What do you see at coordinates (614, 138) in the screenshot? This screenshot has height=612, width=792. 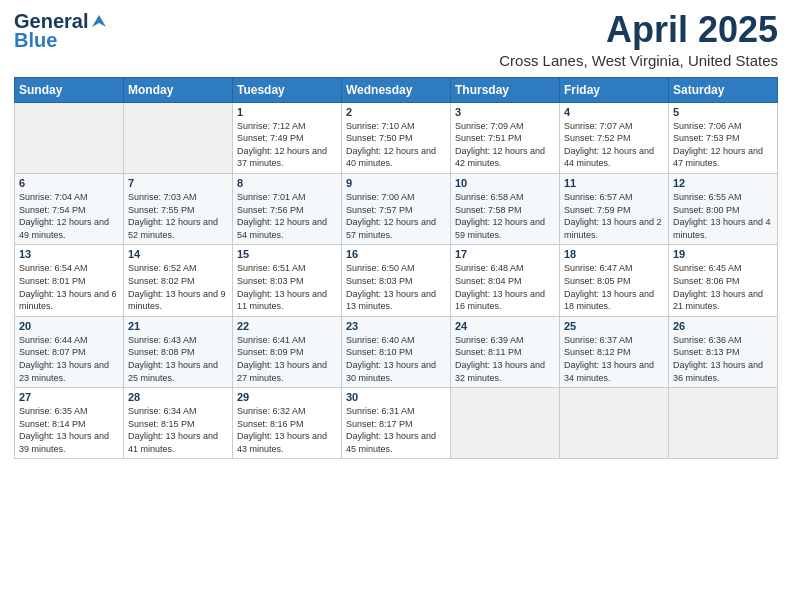 I see `table-row: 4Sunrise: 7:07 AMSunset: 7:52 PMDaylight…` at bounding box center [614, 138].